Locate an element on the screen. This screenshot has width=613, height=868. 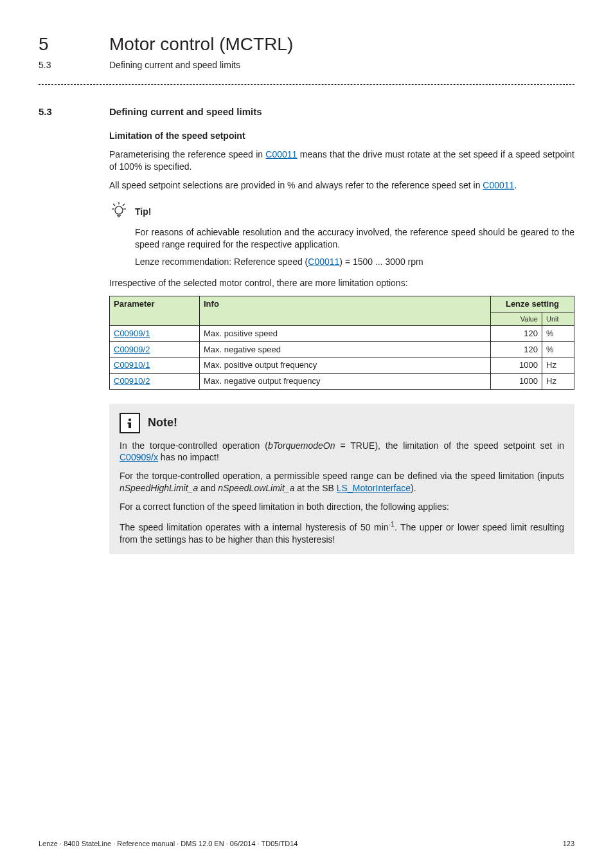
link-param: C00910/2 is located at coordinates (132, 381).